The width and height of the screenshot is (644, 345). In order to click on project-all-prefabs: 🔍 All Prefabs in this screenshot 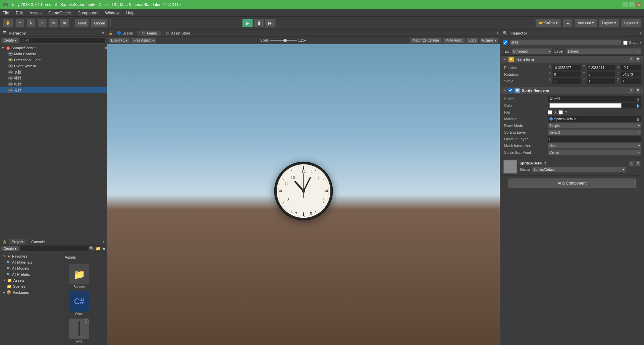, I will do `click(31, 274)`.